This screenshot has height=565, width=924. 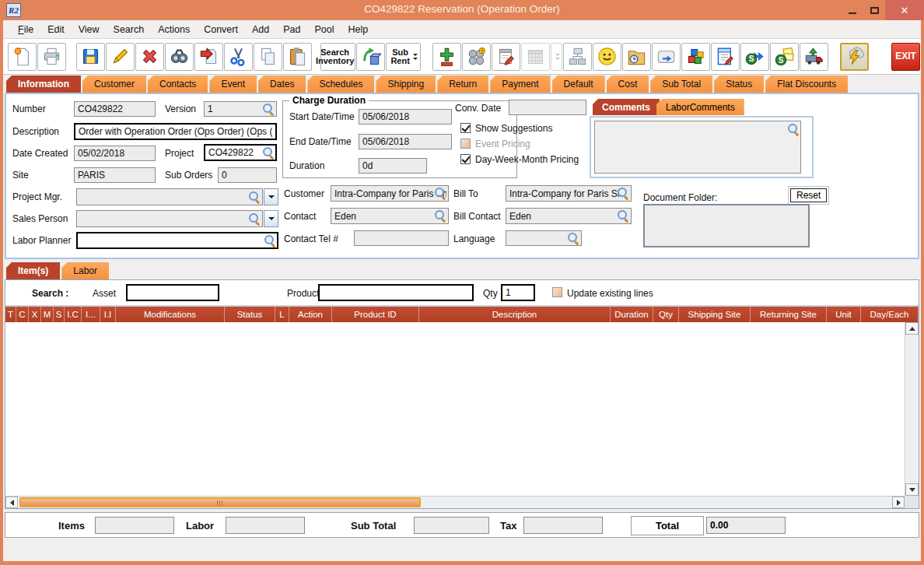 I want to click on tab-return: Return, so click(x=463, y=84).